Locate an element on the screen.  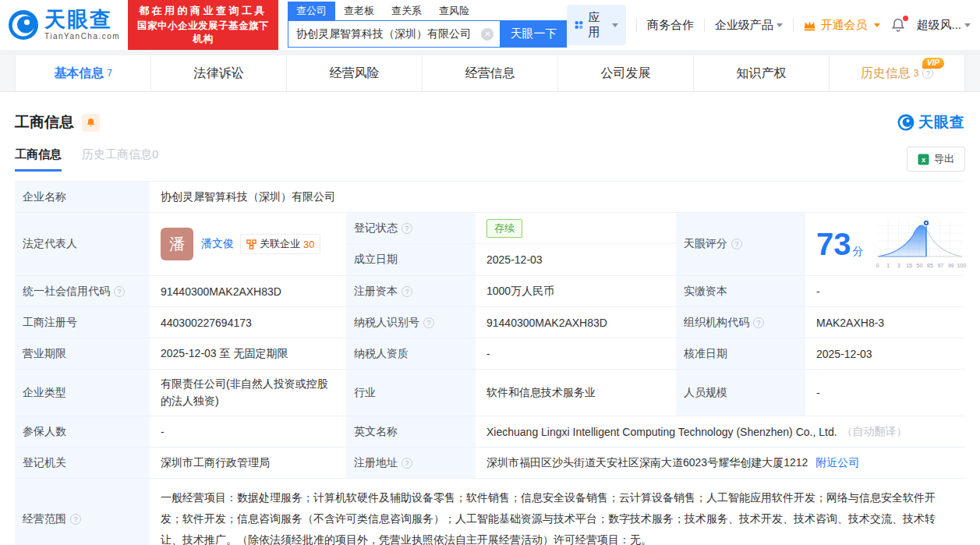
export-button: x 导出 is located at coordinates (936, 159).